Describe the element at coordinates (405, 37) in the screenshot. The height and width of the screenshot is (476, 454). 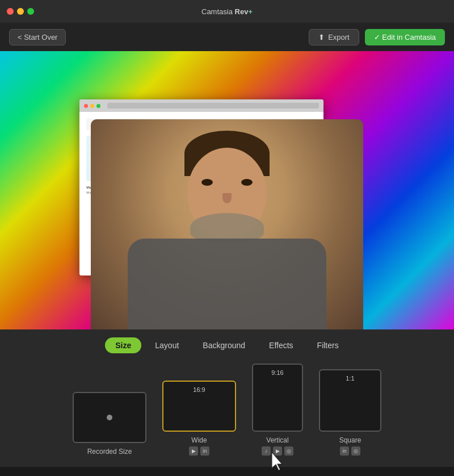
I see `edit-in-camtasia-button: ✓ Edit in Camtasia` at that location.